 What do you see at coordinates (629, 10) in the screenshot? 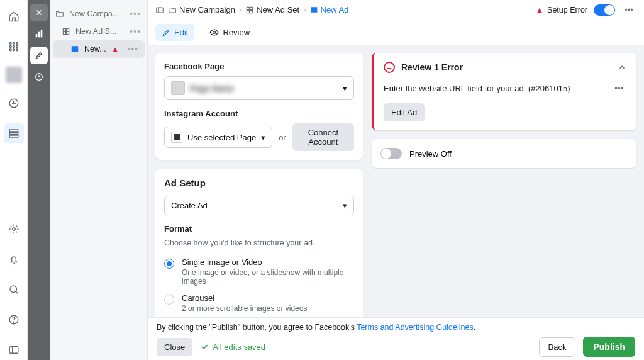
I see `more-options-icon: •••` at bounding box center [629, 10].